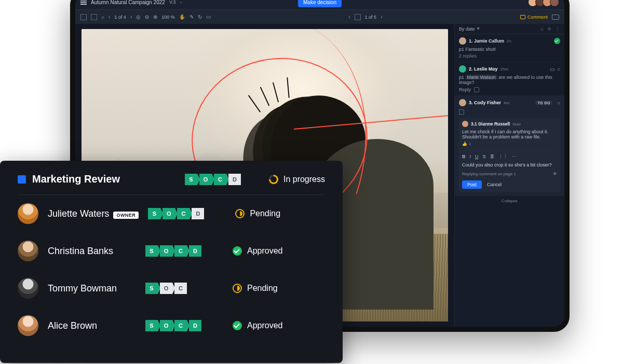 The image size is (623, 364). I want to click on topbar: Autumn Natural Campaign 2022 V.3 ▫ Make …, so click(320, 5).